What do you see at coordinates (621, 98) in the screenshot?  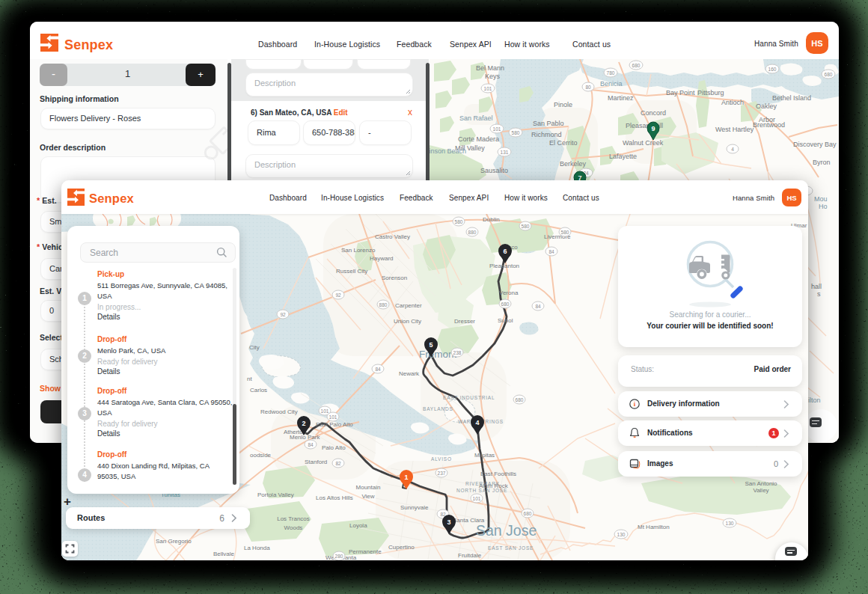 I see `svg-text: Martinez` at bounding box center [621, 98].